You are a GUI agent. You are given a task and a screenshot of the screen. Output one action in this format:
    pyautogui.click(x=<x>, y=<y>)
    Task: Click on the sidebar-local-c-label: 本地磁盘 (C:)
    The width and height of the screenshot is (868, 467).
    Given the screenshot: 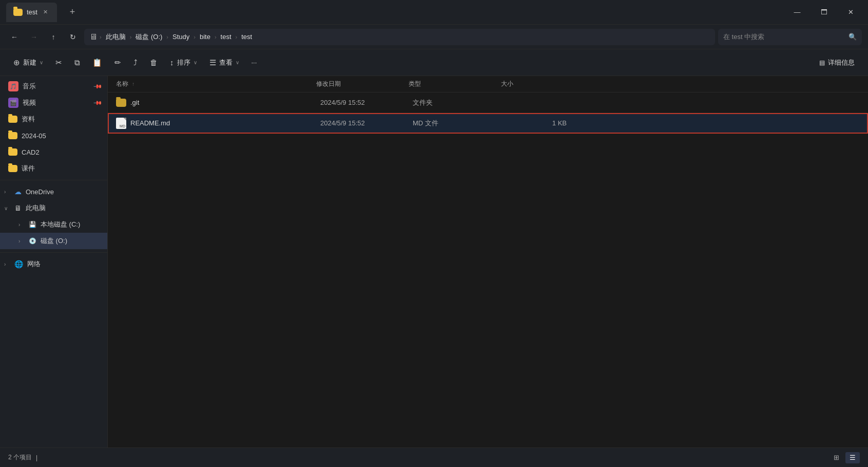 What is the action you would take?
    pyautogui.click(x=61, y=225)
    